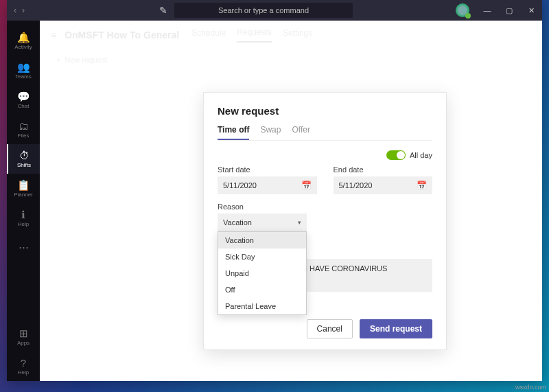 The width and height of the screenshot is (549, 392). I want to click on sidebar-item-label: Teams, so click(23, 77).